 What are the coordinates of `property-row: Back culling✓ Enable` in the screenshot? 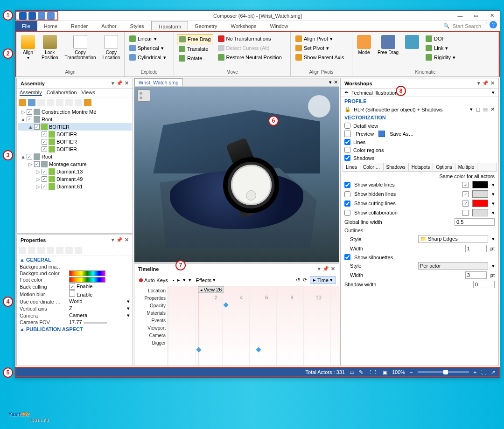 It's located at (75, 286).